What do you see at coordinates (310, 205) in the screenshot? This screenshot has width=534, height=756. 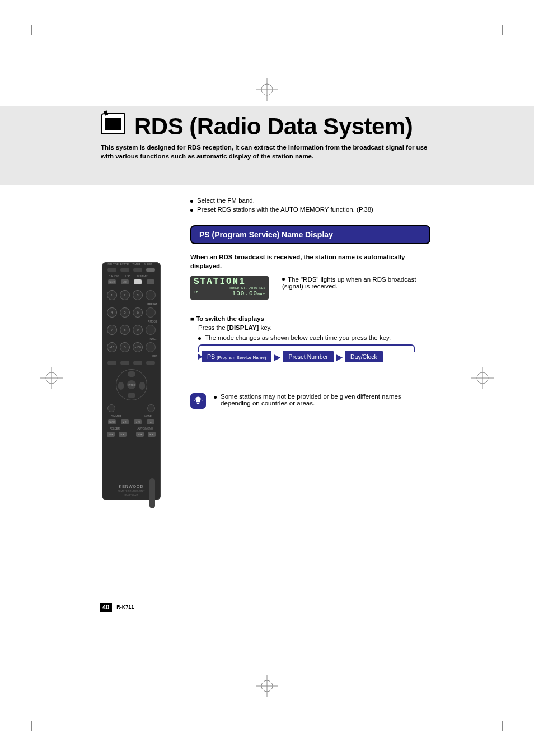 I see `prep-bullets: Select the FM band. Preset RDS stations …` at bounding box center [310, 205].